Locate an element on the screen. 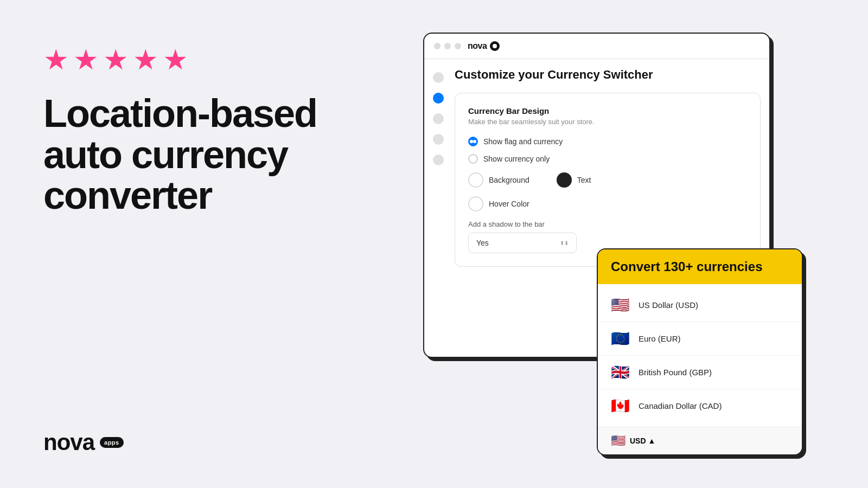 The height and width of the screenshot is (488, 868). radio-flag-currency-indicator is located at coordinates (473, 142).